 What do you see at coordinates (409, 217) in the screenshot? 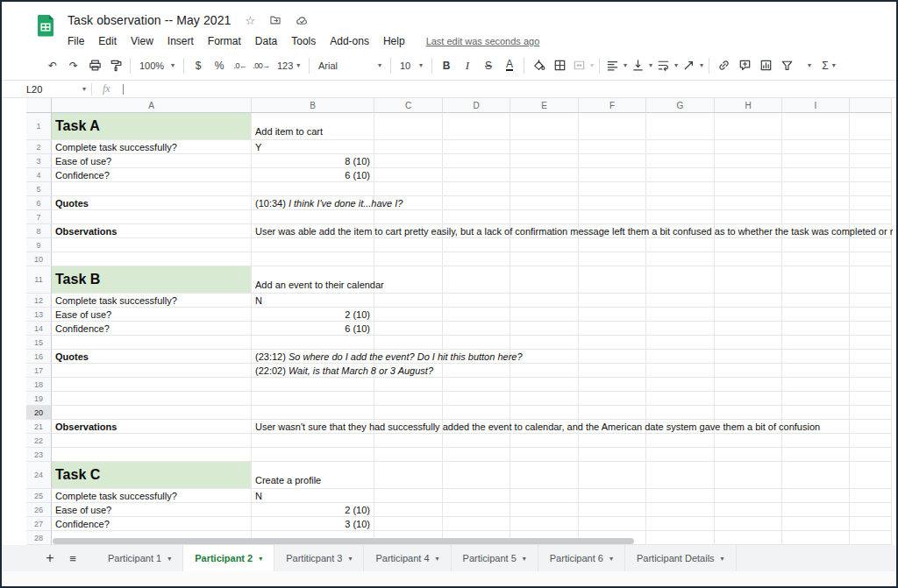
I see `cell-C7` at bounding box center [409, 217].